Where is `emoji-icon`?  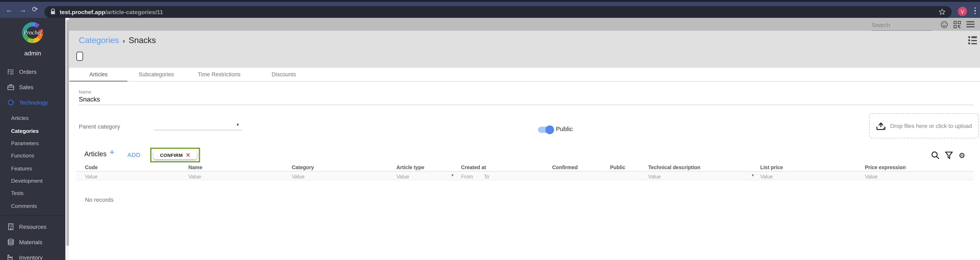
emoji-icon is located at coordinates (944, 24).